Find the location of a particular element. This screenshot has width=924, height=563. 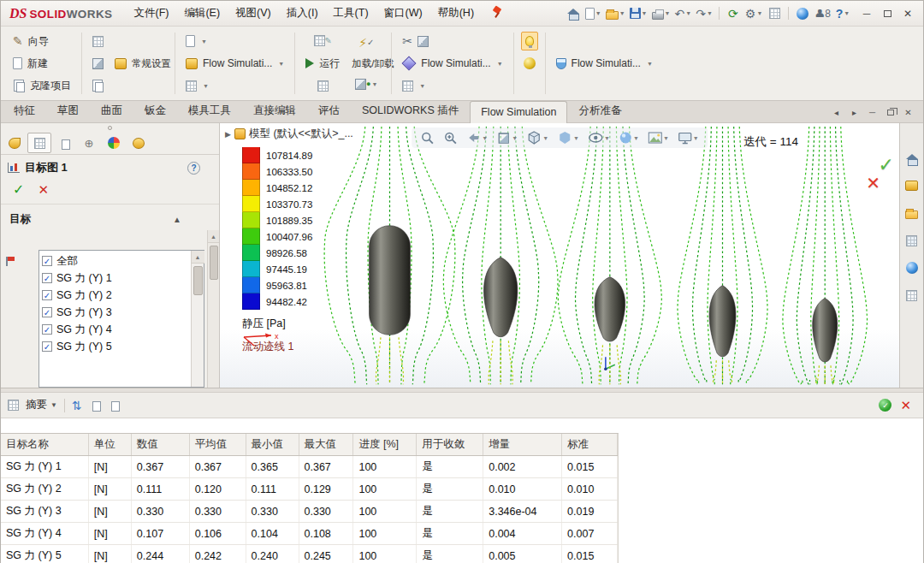

menu-item: 帮助(H) is located at coordinates (456, 14).